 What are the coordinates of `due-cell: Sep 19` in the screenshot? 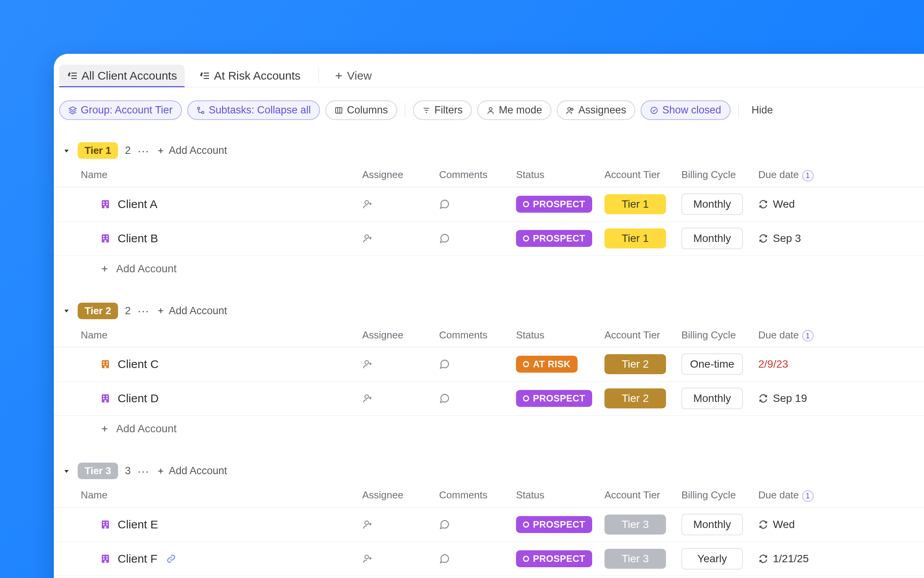 It's located at (841, 398).